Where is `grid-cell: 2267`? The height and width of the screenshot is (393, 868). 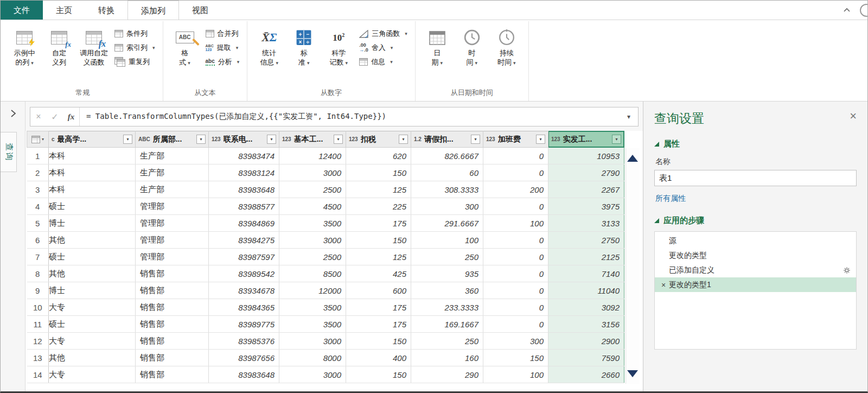
grid-cell: 2267 is located at coordinates (586, 190).